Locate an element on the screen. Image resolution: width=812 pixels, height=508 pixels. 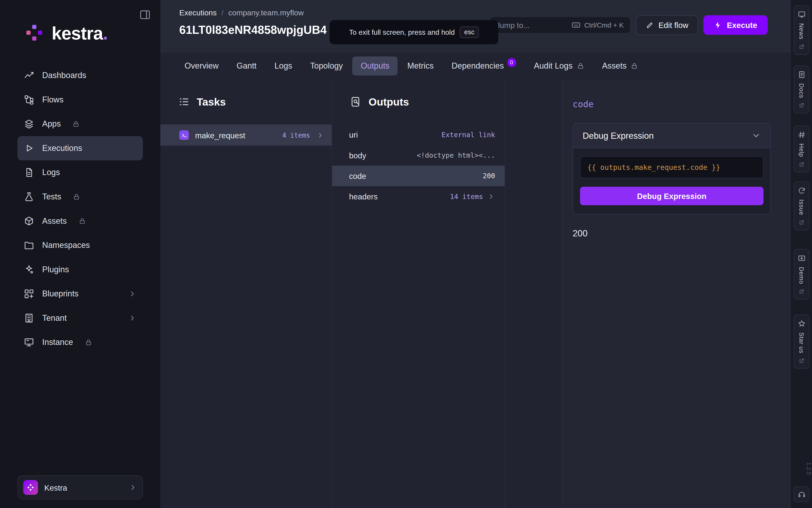
sidebar-item-plugins: Plugins is located at coordinates (80, 269).